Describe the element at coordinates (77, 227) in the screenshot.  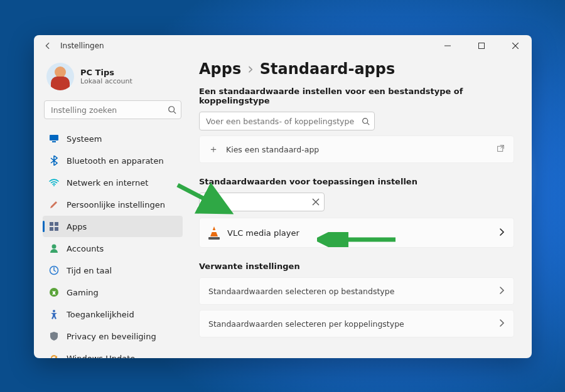
I see `nav-label: Apps` at that location.